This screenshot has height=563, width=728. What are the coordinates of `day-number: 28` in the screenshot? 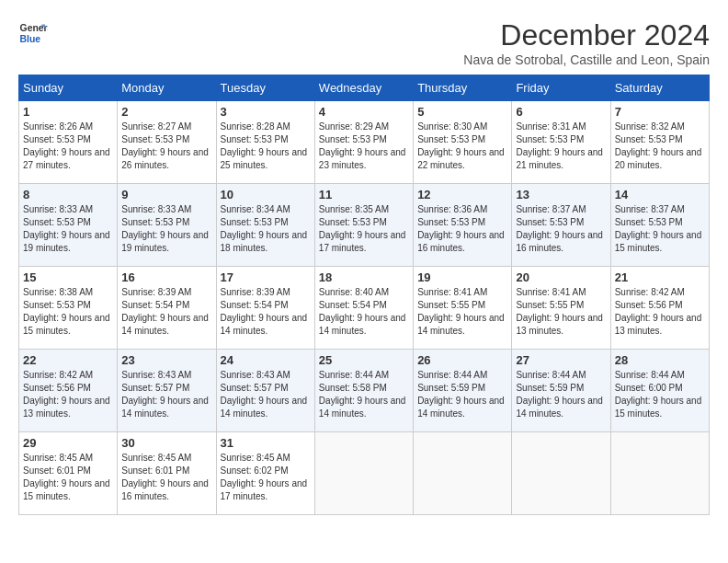 It's located at (660, 361).